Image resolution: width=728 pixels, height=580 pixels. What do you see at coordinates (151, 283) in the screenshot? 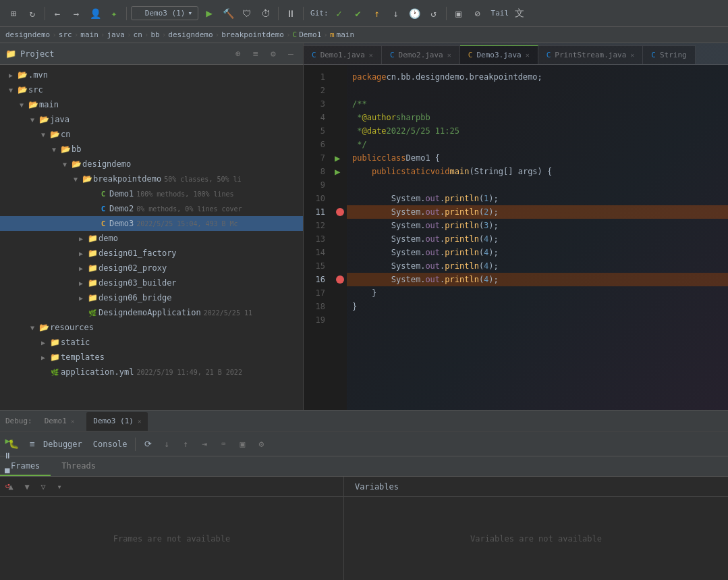
I see `tree-item-design03: ▶ 📁 design03_builder` at bounding box center [151, 283].